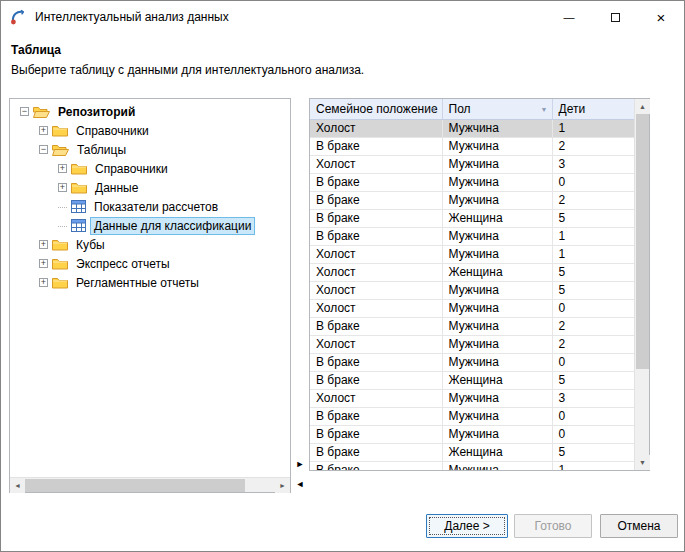  What do you see at coordinates (553, 526) in the screenshot?
I see `finish-button: Готово` at bounding box center [553, 526].